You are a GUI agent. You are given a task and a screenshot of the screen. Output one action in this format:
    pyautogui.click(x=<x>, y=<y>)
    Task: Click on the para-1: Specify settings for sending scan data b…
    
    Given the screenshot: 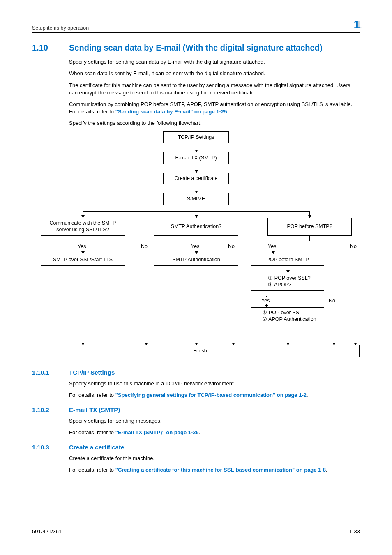 What is the action you would take?
    pyautogui.click(x=196, y=62)
    